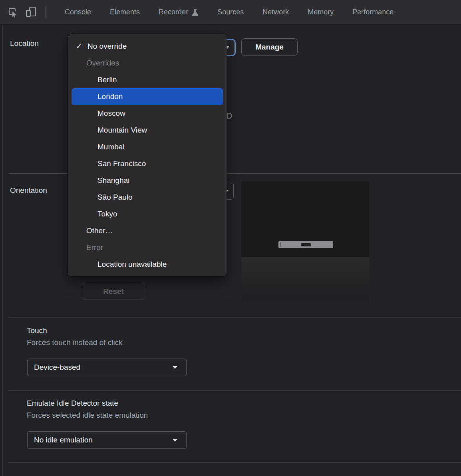  I want to click on menu-item-label: Mountain View, so click(122, 130).